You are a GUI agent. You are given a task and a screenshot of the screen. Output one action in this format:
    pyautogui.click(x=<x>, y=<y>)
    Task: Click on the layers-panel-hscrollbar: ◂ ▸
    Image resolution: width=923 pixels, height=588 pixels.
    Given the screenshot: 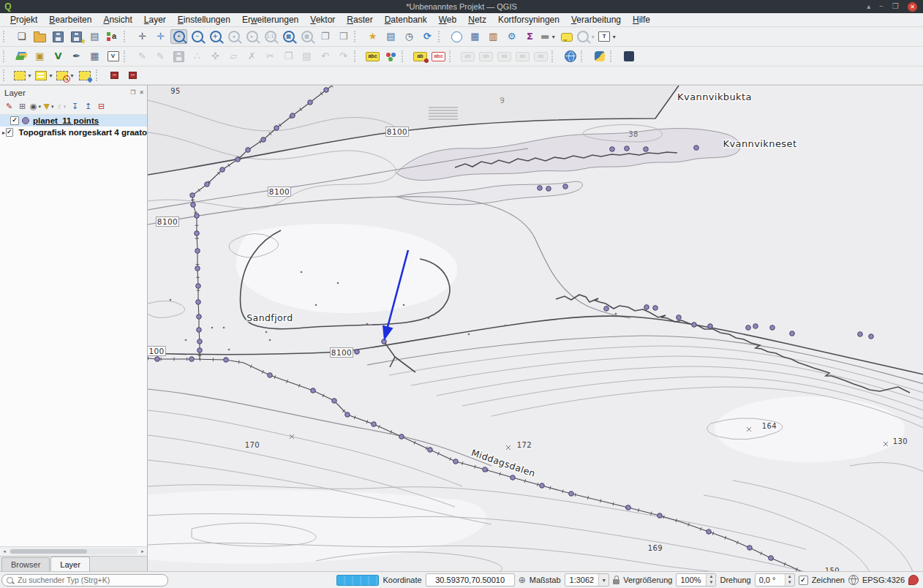 What is the action you would take?
    pyautogui.click(x=73, y=551)
    